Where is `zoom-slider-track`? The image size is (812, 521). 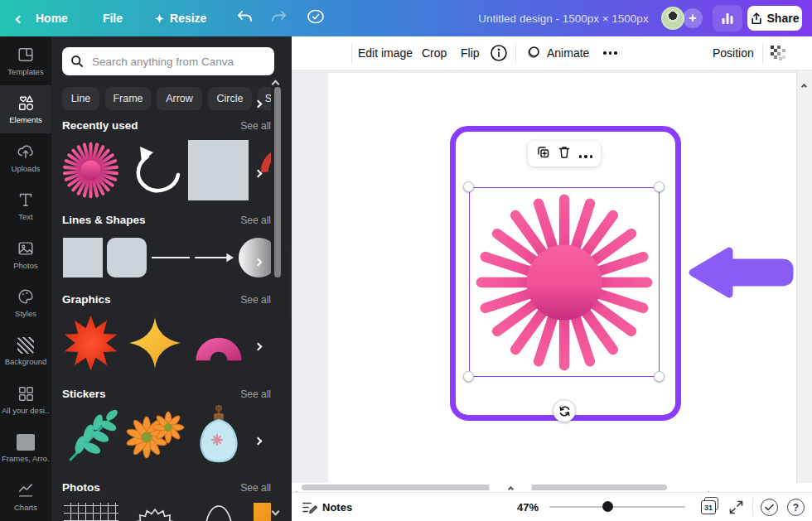 zoom-slider-track is located at coordinates (617, 507).